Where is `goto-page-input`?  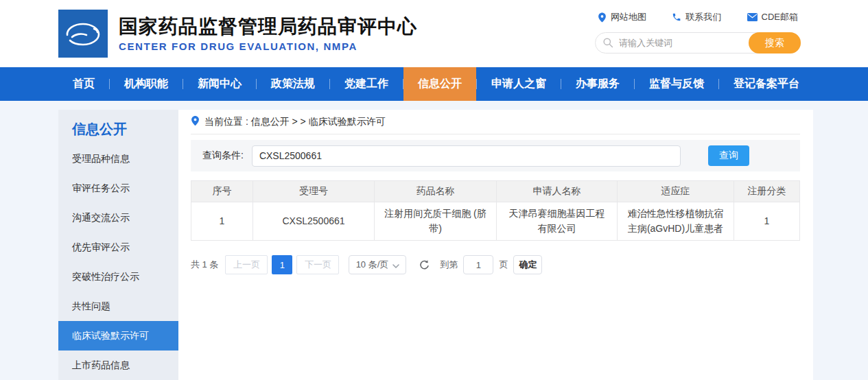 goto-page-input is located at coordinates (478, 265).